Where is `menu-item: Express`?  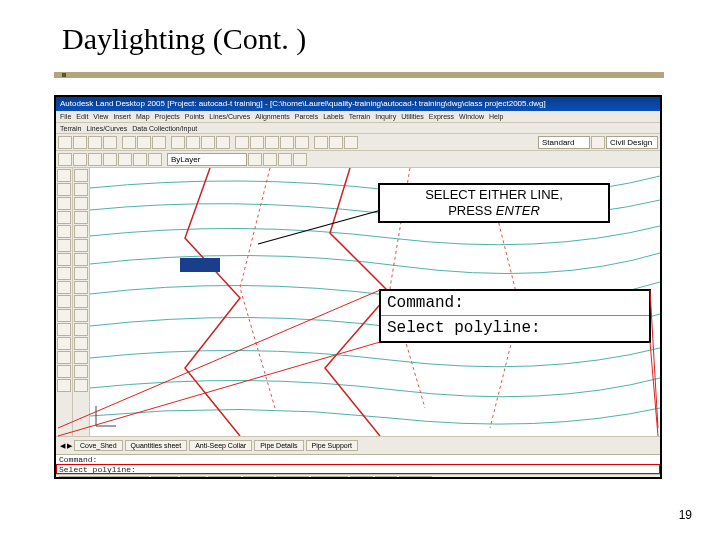 menu-item: Express is located at coordinates (442, 116).